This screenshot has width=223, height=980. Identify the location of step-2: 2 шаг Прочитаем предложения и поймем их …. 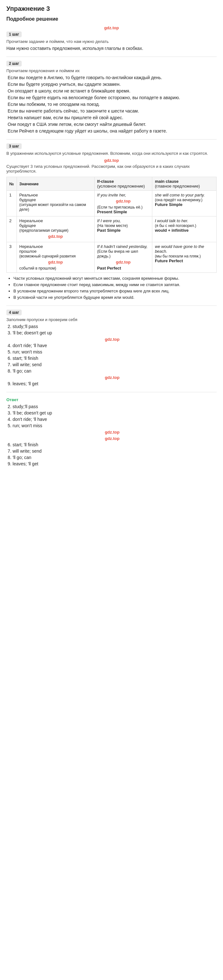
(111, 97).